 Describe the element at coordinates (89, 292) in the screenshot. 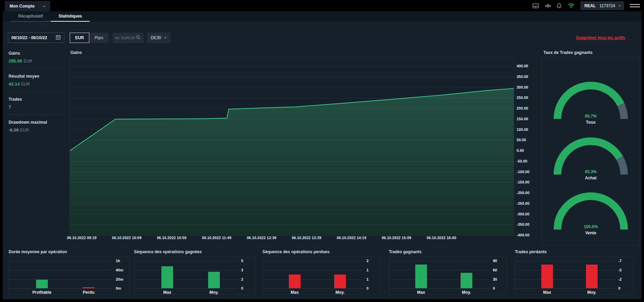

I see `category-label: Perdu` at that location.